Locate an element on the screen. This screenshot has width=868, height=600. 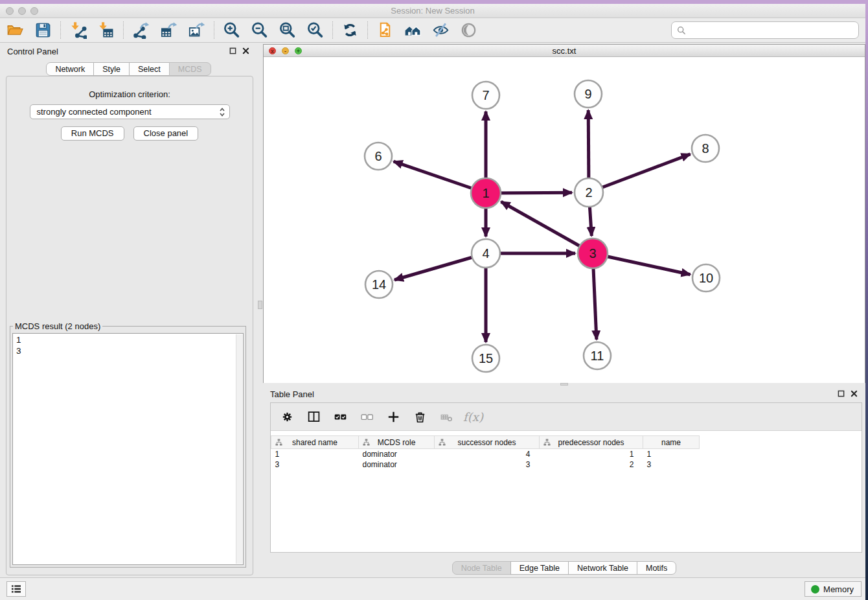
criterion-value: strongly connected component is located at coordinates (95, 111).